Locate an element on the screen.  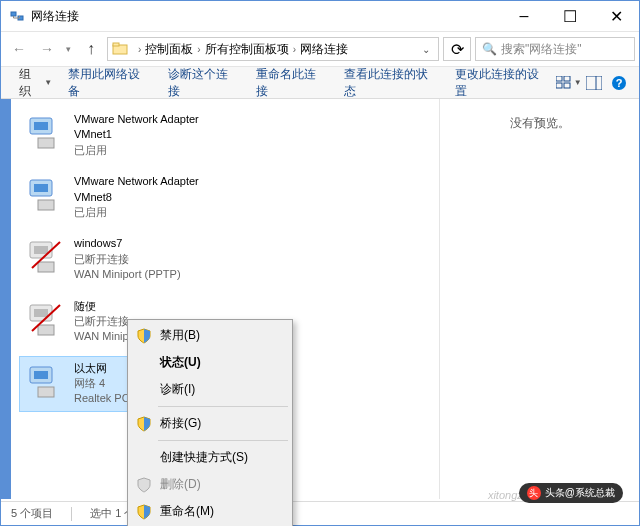
search-icon: 🔍 is located at coordinates (490, 49).